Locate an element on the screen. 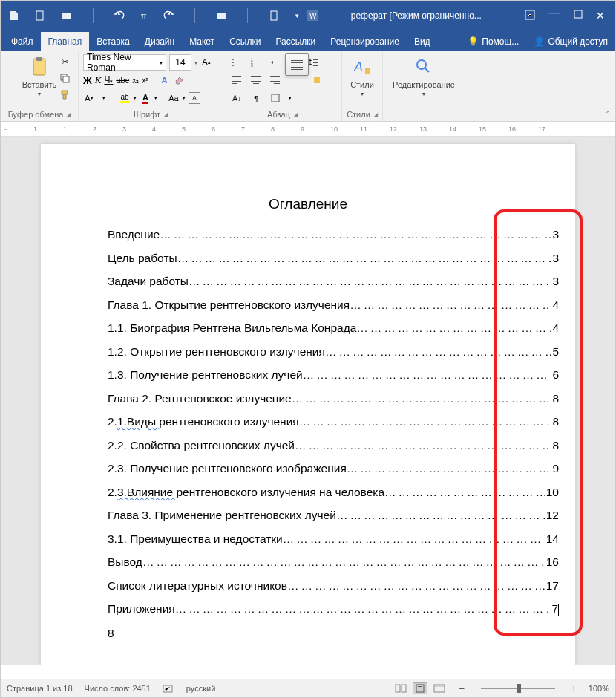  toc-entry: Глава 1. Открытие рентгеновского излучен… is located at coordinates (308, 305).